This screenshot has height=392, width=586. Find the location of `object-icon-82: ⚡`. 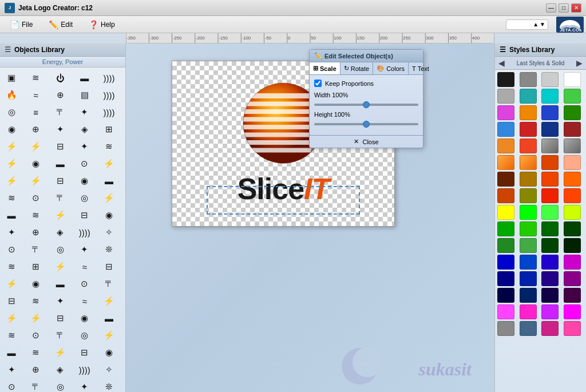

object-icon-82: ⚡ is located at coordinates (60, 353).